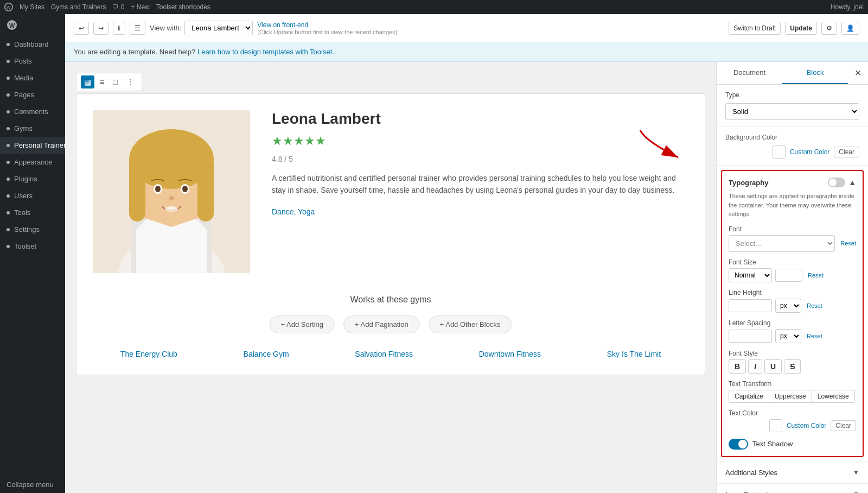  I want to click on background-color-clear-button: Clear, so click(846, 152).